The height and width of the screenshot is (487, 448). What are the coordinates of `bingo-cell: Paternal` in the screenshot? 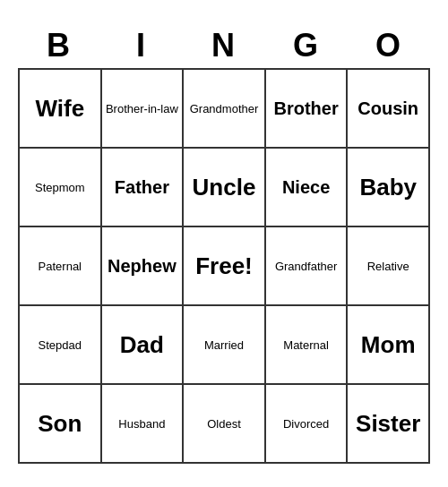 It's located at (61, 267).